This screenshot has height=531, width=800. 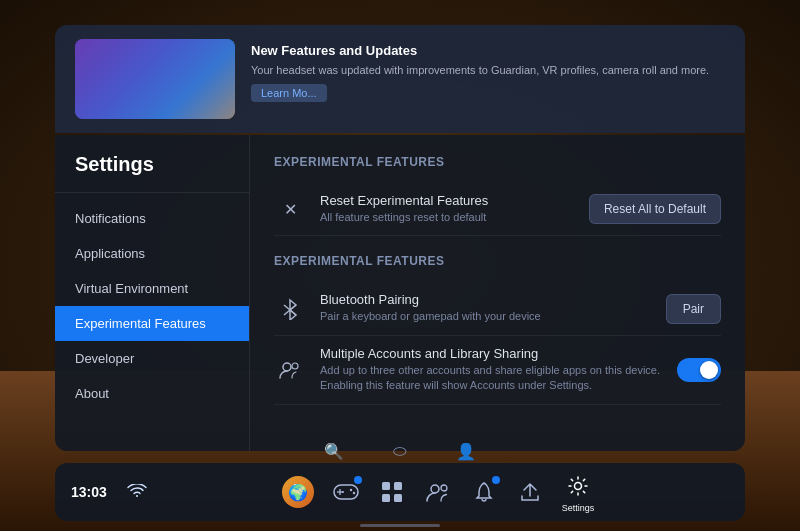 I want to click on sidebar-title: Settings, so click(x=152, y=173).